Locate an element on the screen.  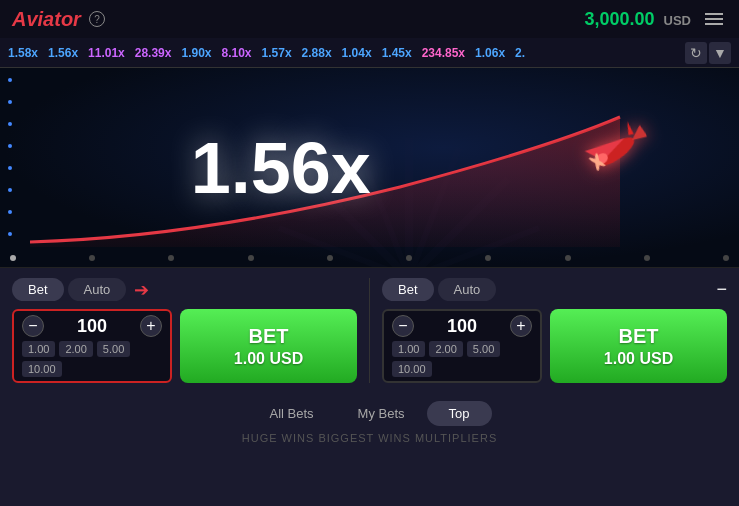
help-icon: ? is located at coordinates (97, 19).